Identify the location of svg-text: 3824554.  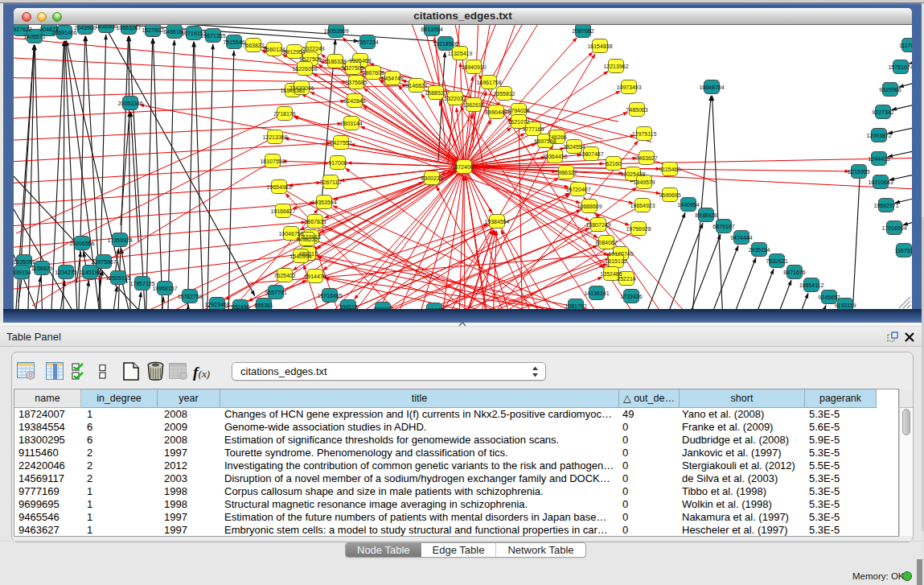
(574, 146).